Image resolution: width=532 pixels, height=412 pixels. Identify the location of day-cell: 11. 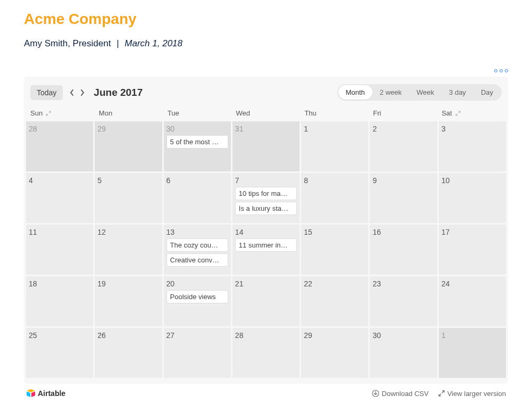
(60, 250).